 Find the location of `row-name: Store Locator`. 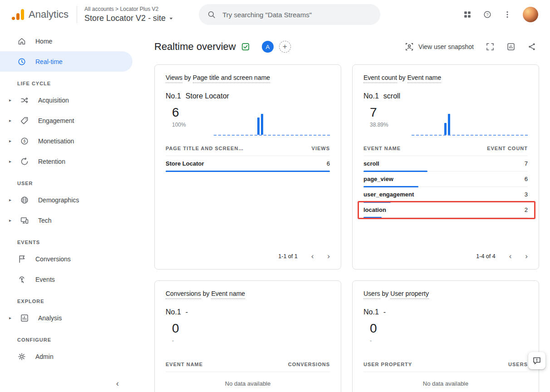

row-name: Store Locator is located at coordinates (185, 163).